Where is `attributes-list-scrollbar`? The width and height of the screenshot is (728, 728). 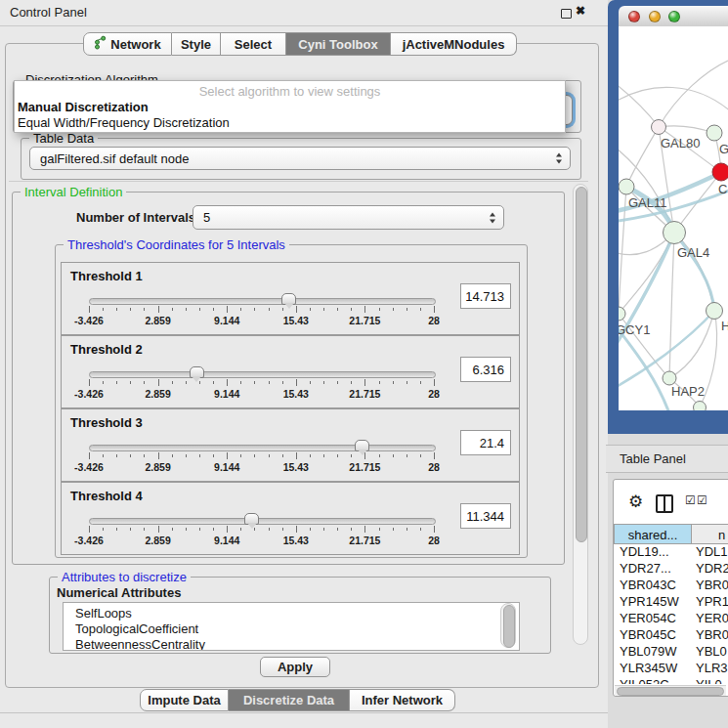
attributes-list-scrollbar is located at coordinates (508, 625).